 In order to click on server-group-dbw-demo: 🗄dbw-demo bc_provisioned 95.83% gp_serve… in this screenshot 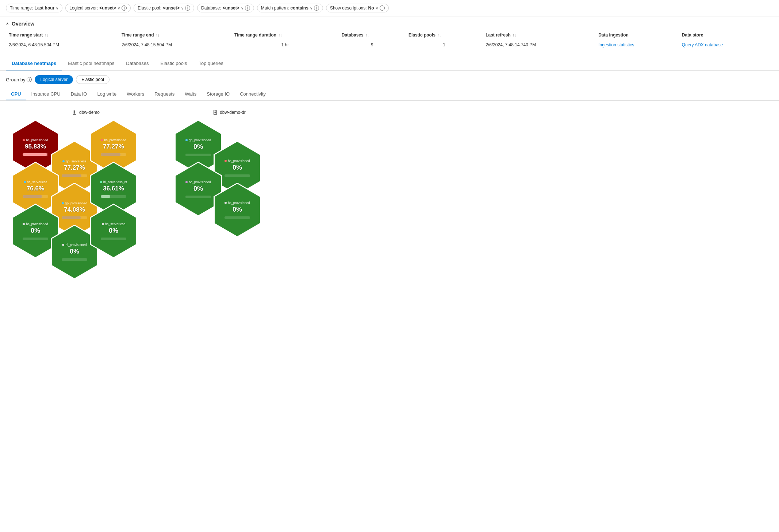, I will do `click(86, 195)`.